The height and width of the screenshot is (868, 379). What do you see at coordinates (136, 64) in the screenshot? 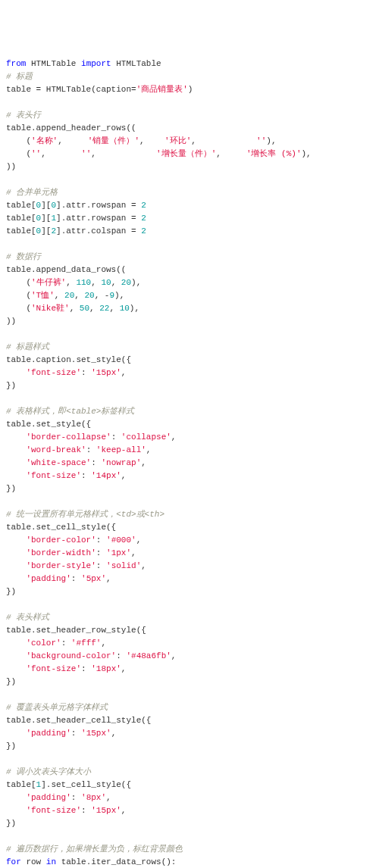
I see `code-token: HTMLTable` at bounding box center [136, 64].